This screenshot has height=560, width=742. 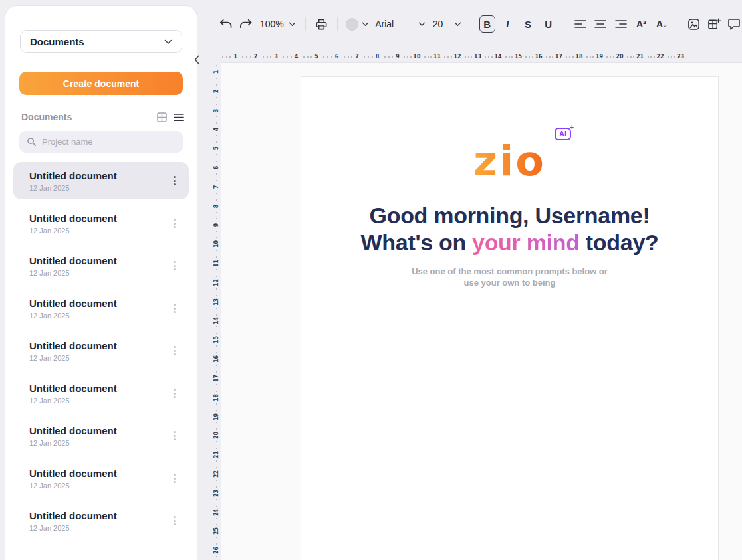 I want to click on comment-icon, so click(x=734, y=24).